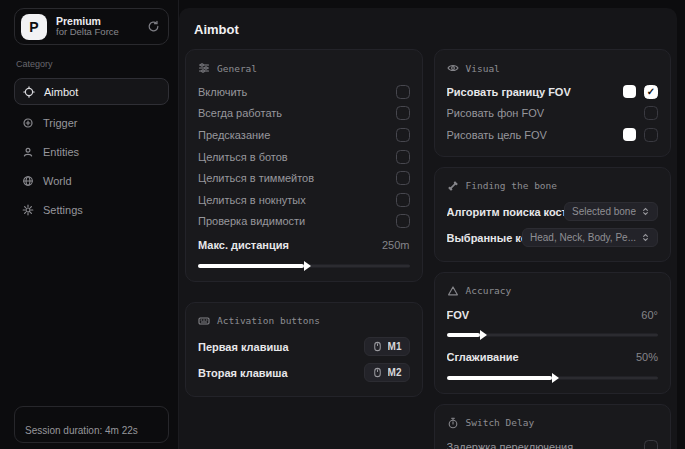 The width and height of the screenshot is (685, 449). What do you see at coordinates (92, 180) in the screenshot?
I see `sidebar-item-world: World` at bounding box center [92, 180].